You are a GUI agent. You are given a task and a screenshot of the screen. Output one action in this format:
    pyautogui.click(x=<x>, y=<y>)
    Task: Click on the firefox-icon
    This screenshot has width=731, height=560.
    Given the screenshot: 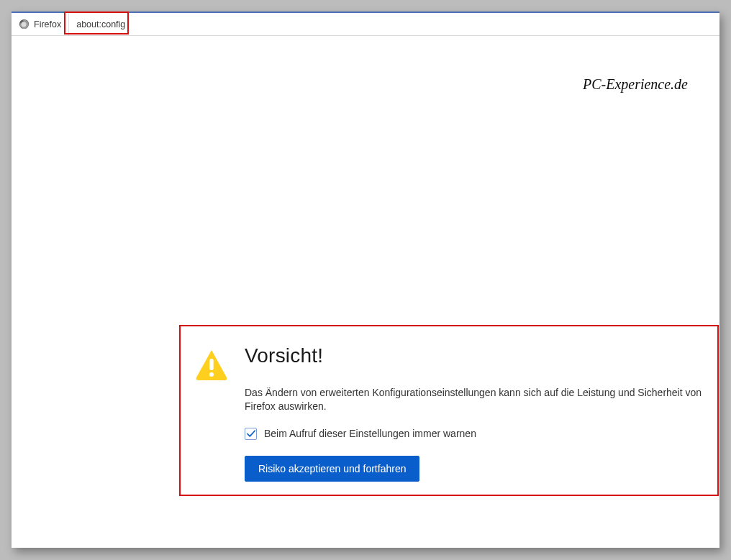 What is the action you would take?
    pyautogui.click(x=24, y=24)
    